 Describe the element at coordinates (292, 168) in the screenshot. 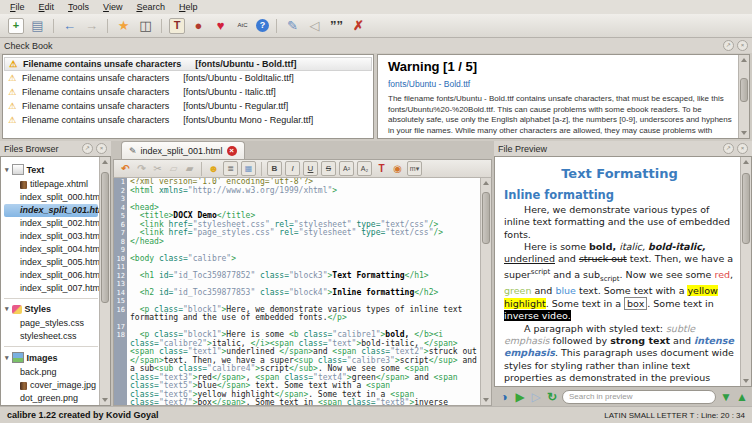

I see `italic-icon: I` at that location.